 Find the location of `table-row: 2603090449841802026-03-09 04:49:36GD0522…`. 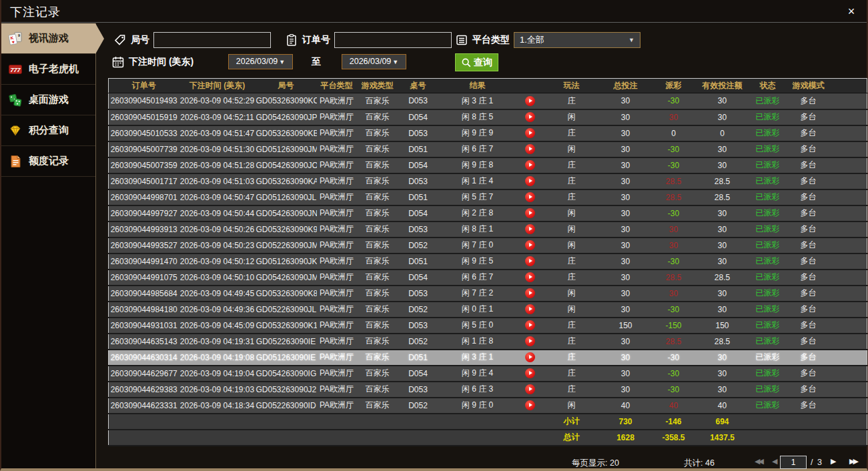

table-row: 2603090449841802026-03-09 04:49:36GD0522… is located at coordinates (488, 310).